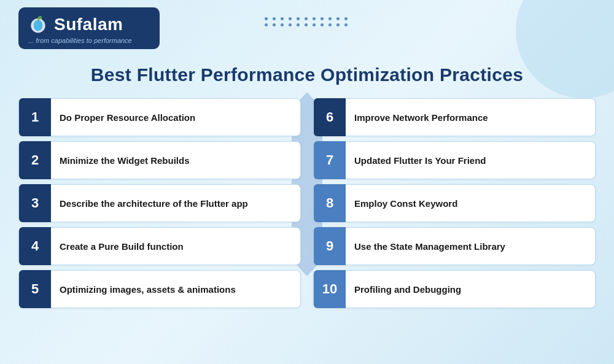 Image resolution: width=614 pixels, height=364 pixels. What do you see at coordinates (454, 246) in the screenshot?
I see `list-item: 9Use the State Management Library` at bounding box center [454, 246].